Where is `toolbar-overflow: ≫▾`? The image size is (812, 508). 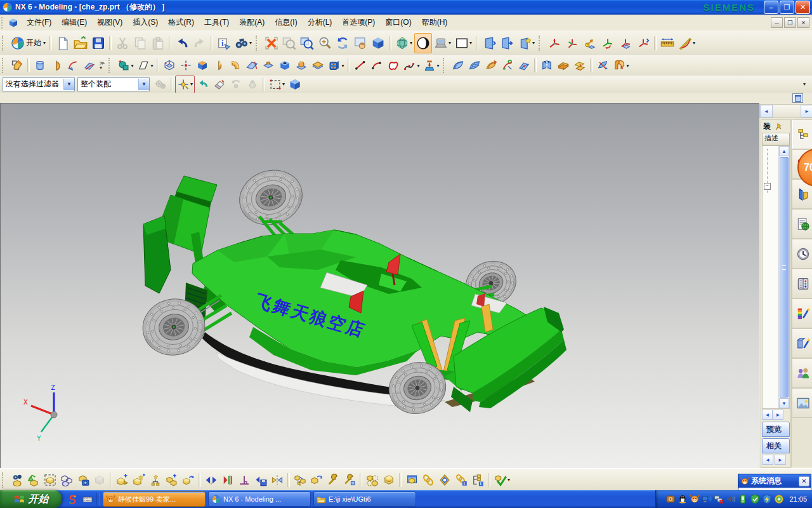
toolbar-overflow: ≫▾ is located at coordinates (102, 65).